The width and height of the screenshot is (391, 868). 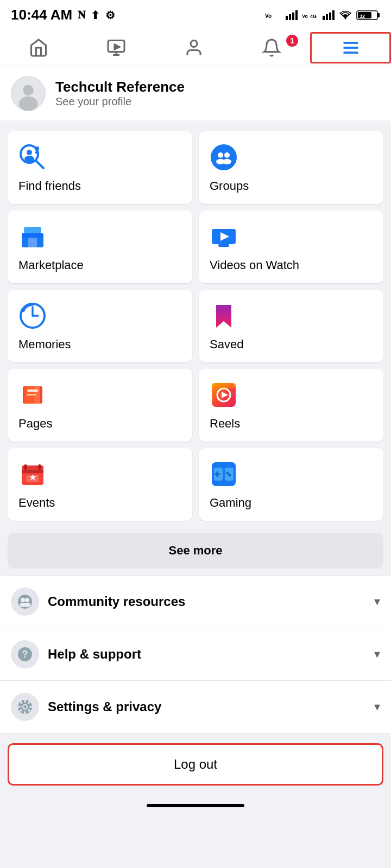 What do you see at coordinates (273, 15) in the screenshot?
I see `volte-icon: Vo` at bounding box center [273, 15].